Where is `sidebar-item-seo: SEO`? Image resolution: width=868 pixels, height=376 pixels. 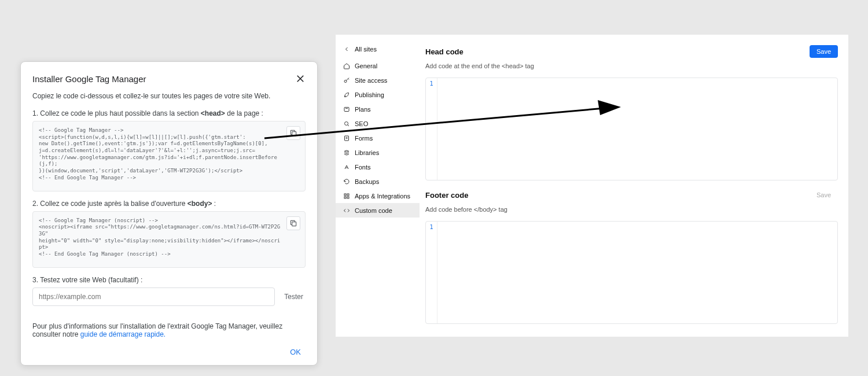 sidebar-item-seo: SEO is located at coordinates (377, 124).